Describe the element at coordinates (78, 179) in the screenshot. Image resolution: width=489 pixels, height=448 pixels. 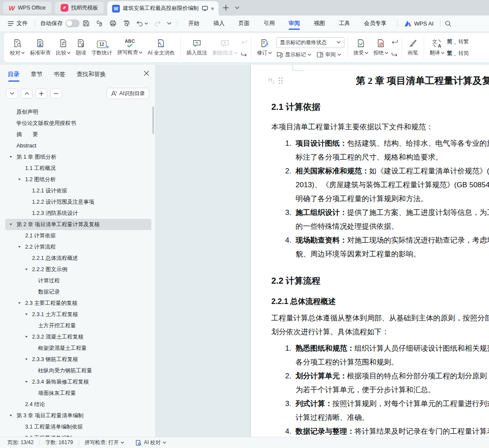
I see `toc-item: 1.2 图纸分析` at that location.